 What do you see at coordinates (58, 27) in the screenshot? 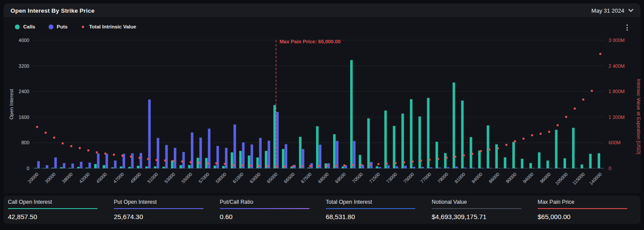
I see `legend-item: Puts` at bounding box center [58, 27].